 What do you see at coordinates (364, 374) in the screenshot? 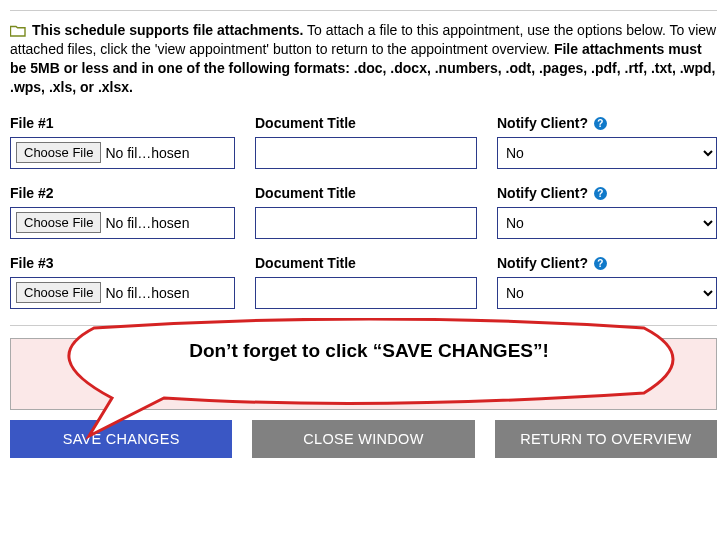
I see `background-panel` at bounding box center [364, 374].